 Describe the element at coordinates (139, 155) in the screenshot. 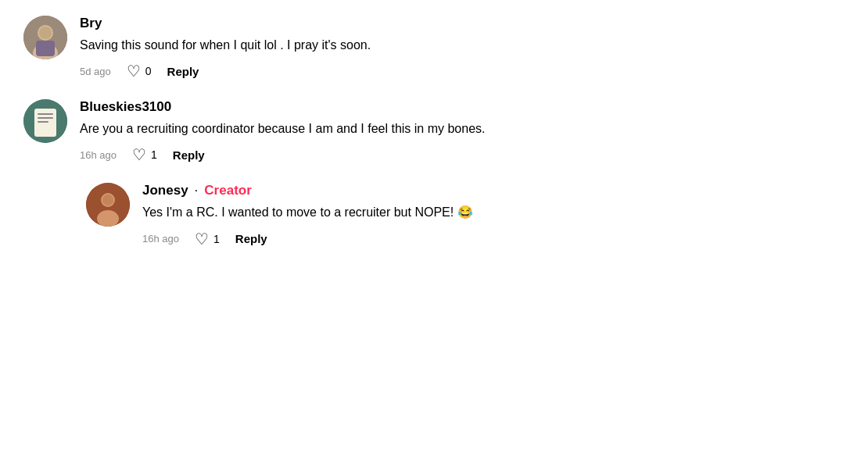

I see `heart-icon-blueskies: ♡` at that location.